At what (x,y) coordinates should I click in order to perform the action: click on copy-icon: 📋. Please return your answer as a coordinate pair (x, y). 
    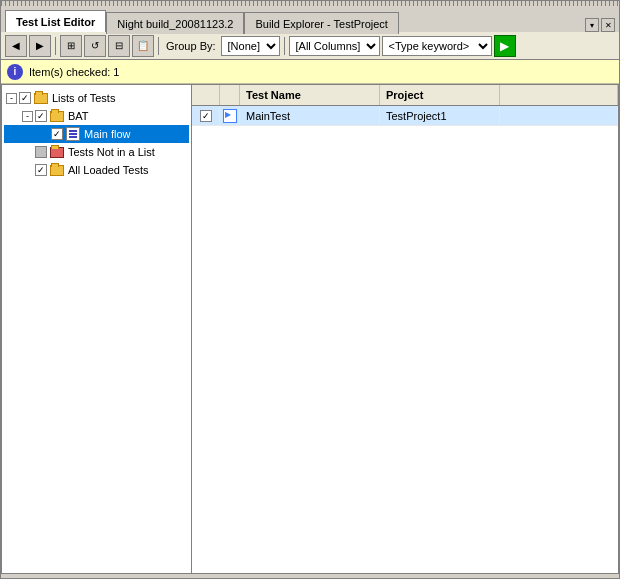
    Looking at the image, I should click on (143, 46).